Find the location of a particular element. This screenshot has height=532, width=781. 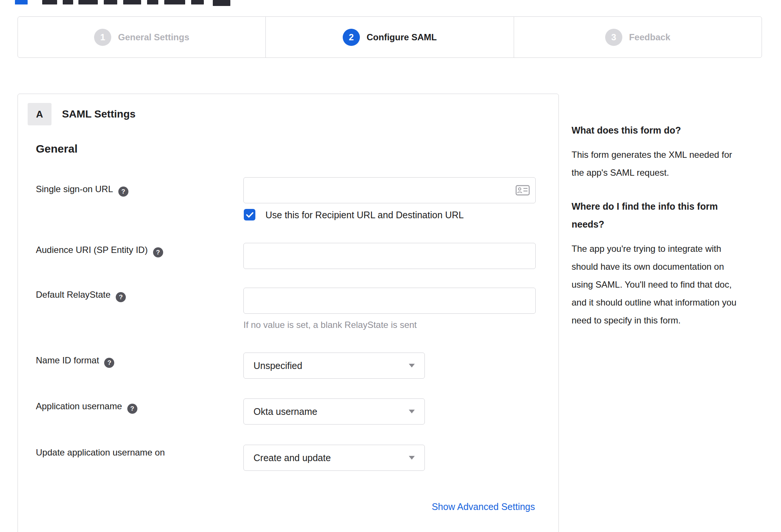

cropped-logo-fragment is located at coordinates (222, 3).